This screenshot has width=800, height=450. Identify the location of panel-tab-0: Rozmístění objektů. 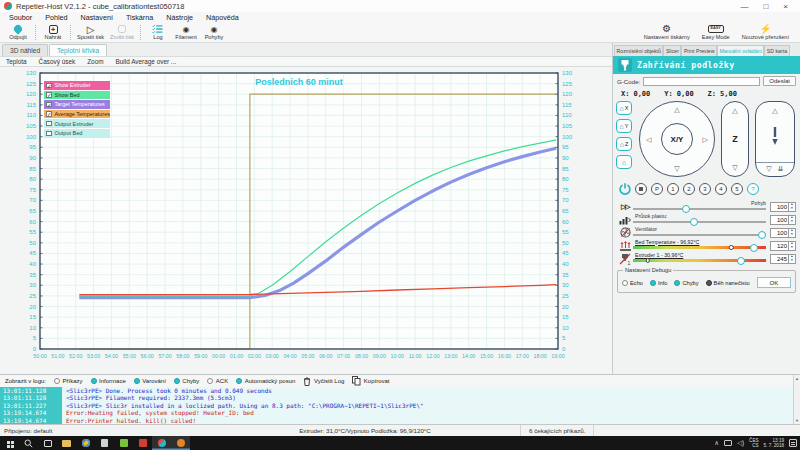
(638, 50).